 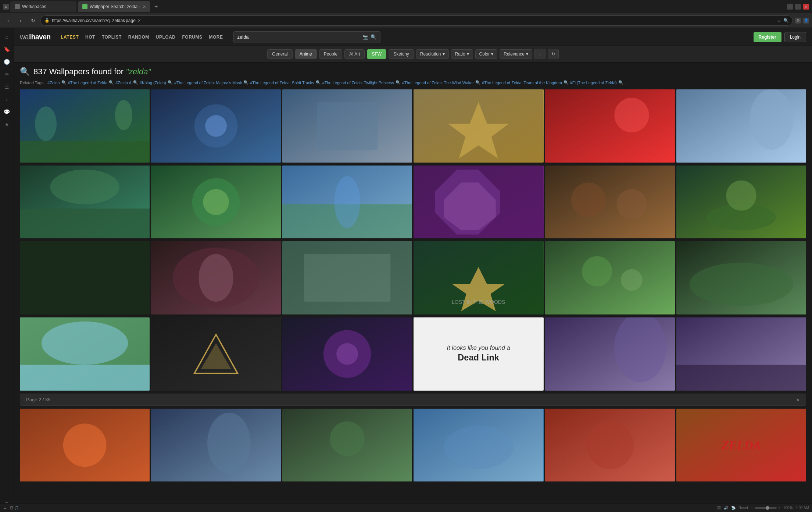 What do you see at coordinates (743, 508) in the screenshot?
I see `status-reset-label: Reset` at bounding box center [743, 508].